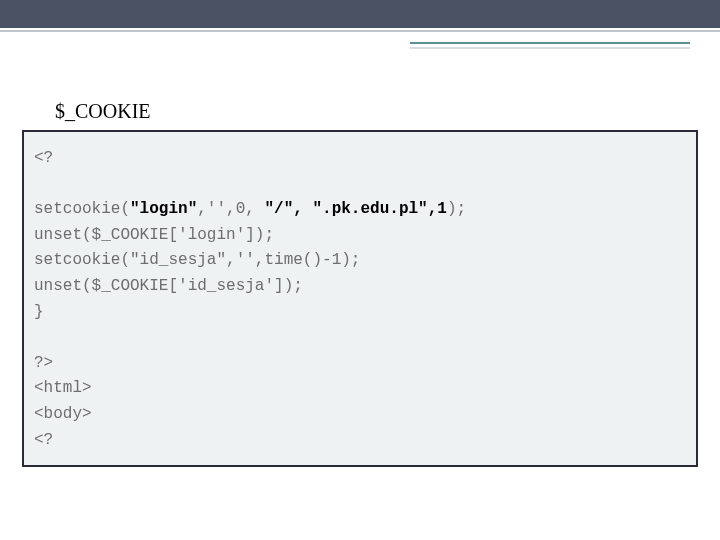 The width and height of the screenshot is (720, 540). I want to click on divider-top, so click(360, 31).